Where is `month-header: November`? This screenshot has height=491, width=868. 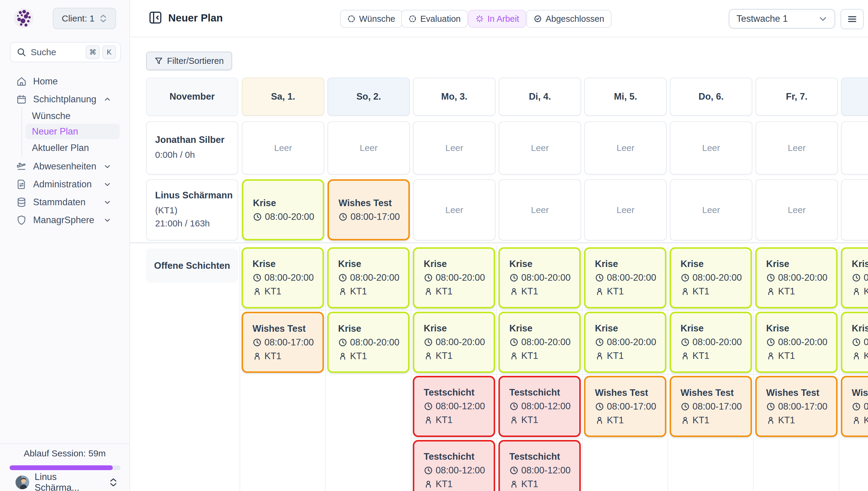
month-header: November is located at coordinates (192, 96).